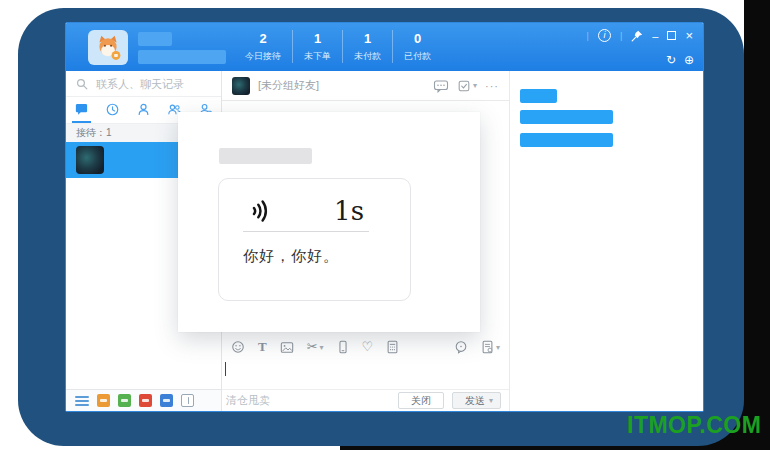  I want to click on refresh-icon: ↻, so click(671, 60).